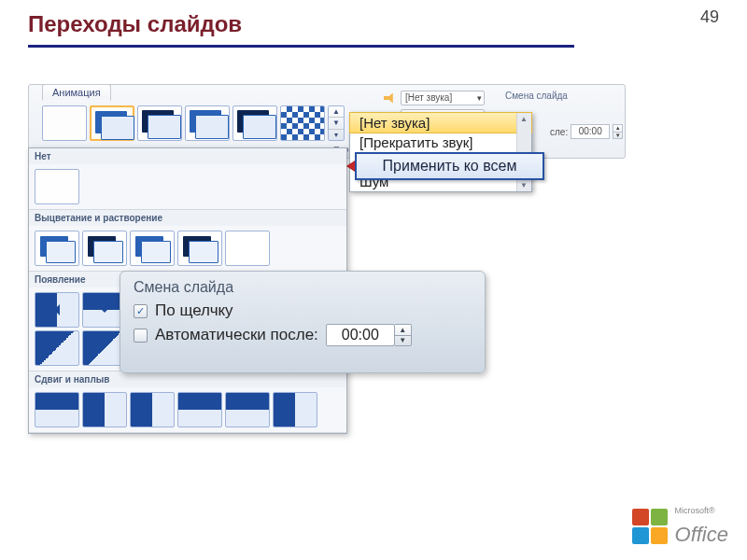 The height and width of the screenshot is (560, 747). I want to click on office-squares-icon, so click(650, 526).